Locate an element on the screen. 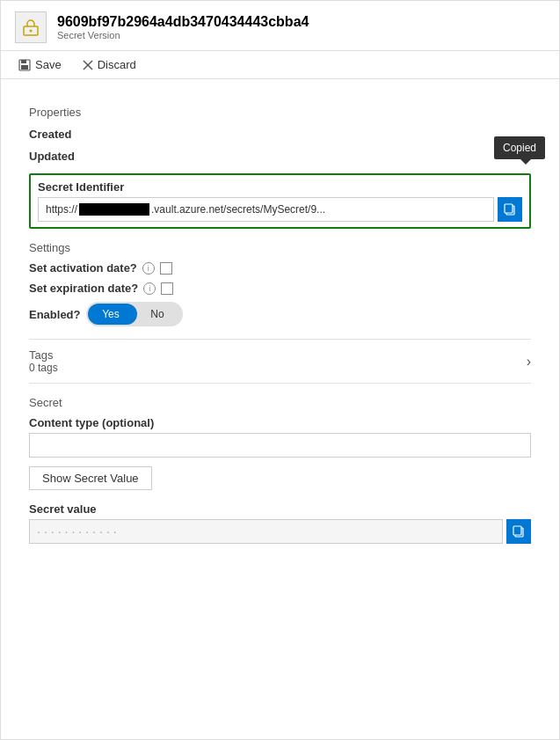 This screenshot has height=740, width=560. secret-identifier-label: Secret Identifier is located at coordinates (280, 187).